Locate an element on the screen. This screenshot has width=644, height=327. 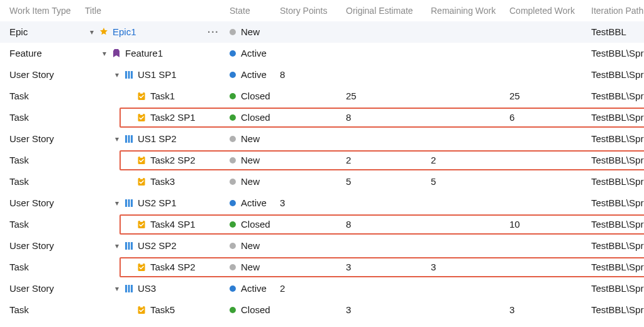
cell-title: Epic1 is located at coordinates (111, 32).